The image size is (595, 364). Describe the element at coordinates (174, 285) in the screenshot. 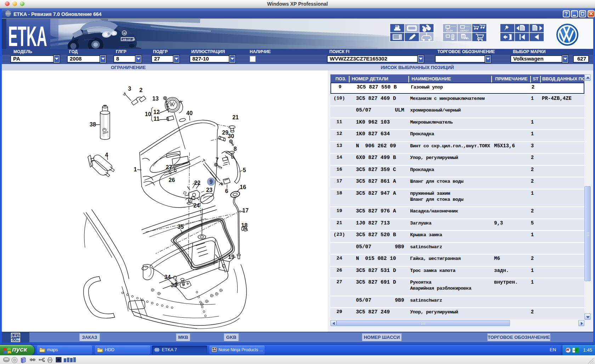

I see `svg-text: 33` at that location.